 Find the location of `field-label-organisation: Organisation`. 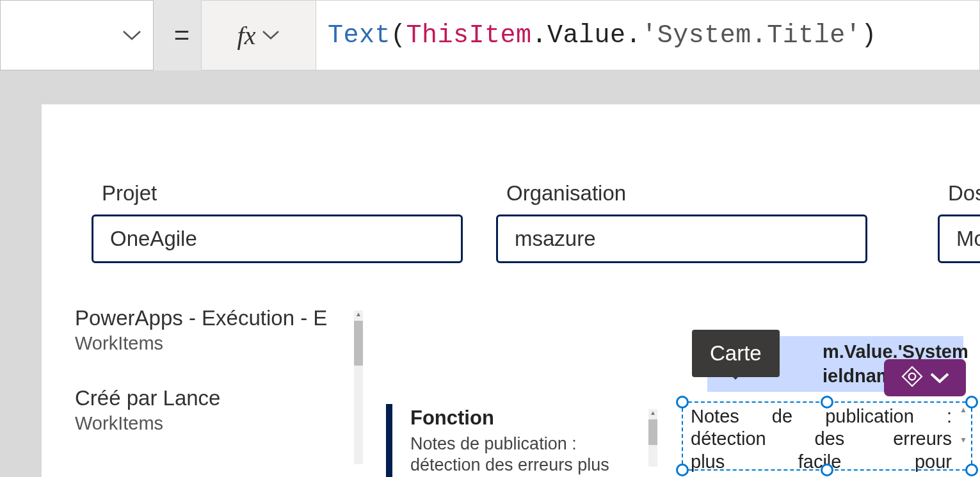

field-label-organisation: Organisation is located at coordinates (682, 193).